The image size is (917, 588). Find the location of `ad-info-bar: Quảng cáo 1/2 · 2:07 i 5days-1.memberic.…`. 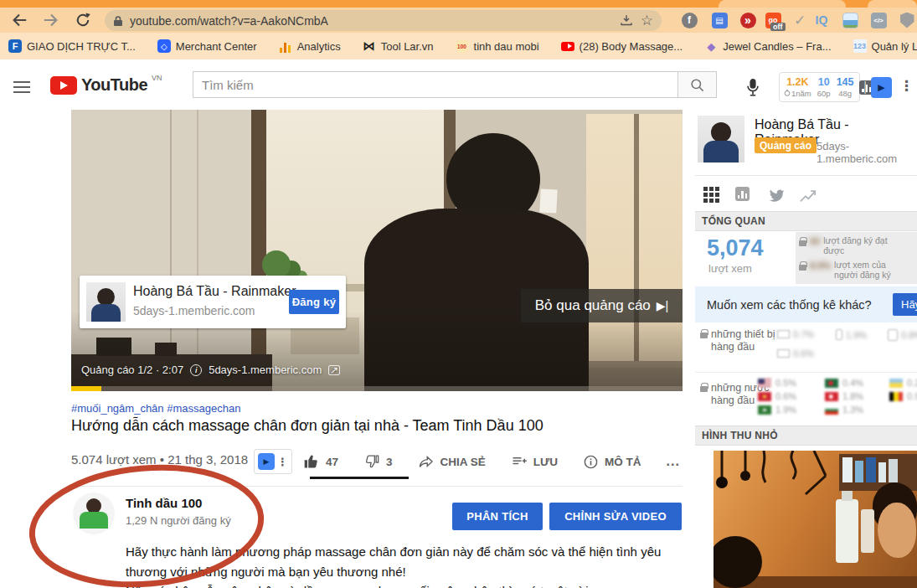

ad-info-bar: Quảng cáo 1/2 · 2:07 i 5days-1.memberic.… is located at coordinates (211, 370).